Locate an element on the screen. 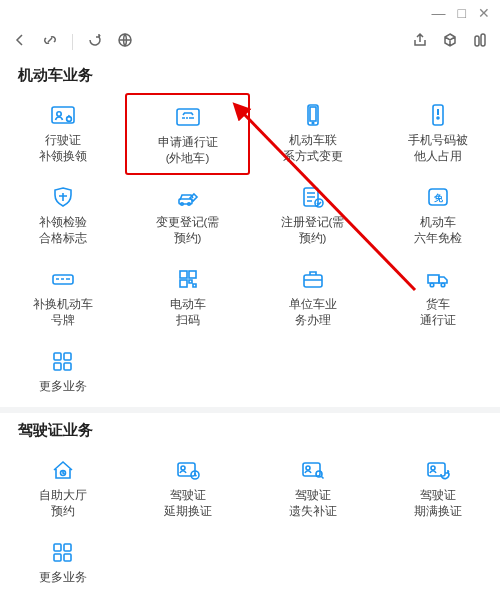 The image size is (500, 596). label: 驾驶证 遗失补证 is located at coordinates (313, 504).